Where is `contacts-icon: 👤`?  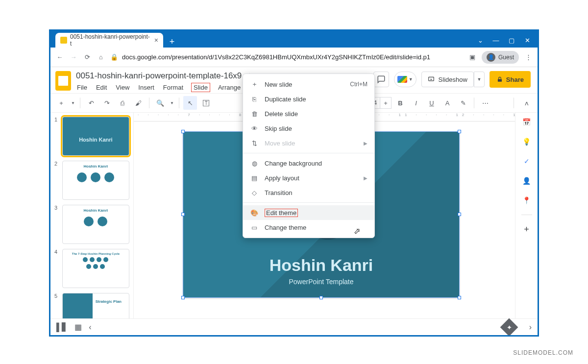 contacts-icon: 👤 is located at coordinates (527, 181).